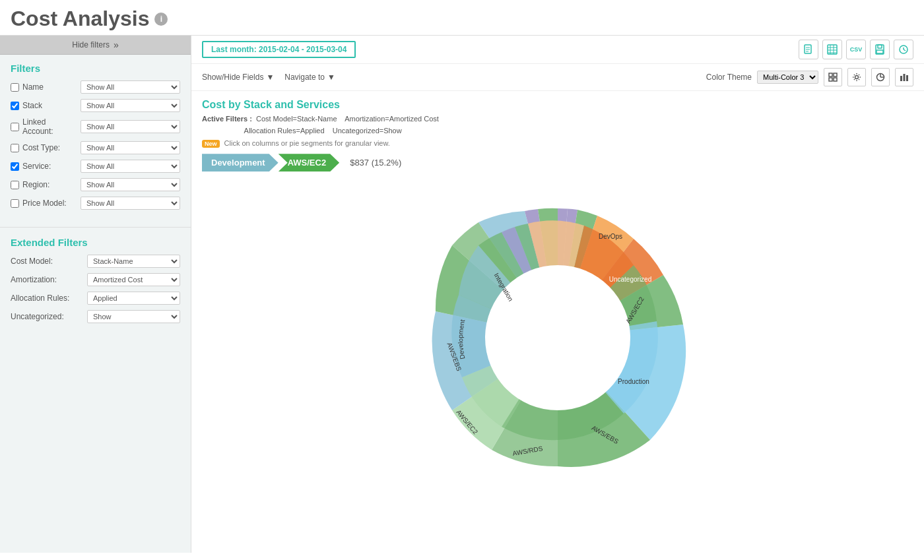  What do you see at coordinates (15, 203) in the screenshot?
I see `filter-checkbox-pricemodel` at bounding box center [15, 203].